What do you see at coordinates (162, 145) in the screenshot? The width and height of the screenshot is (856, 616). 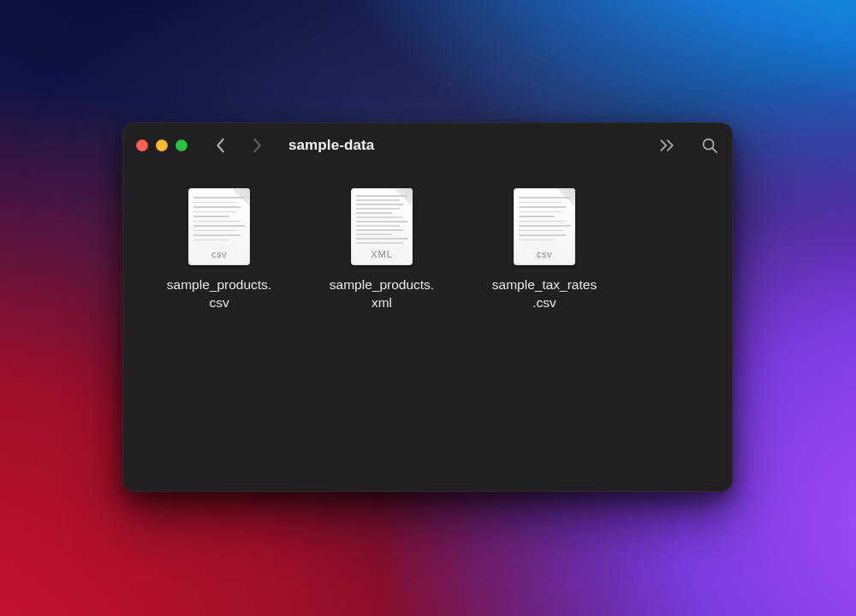 I see `window-controls` at bounding box center [162, 145].